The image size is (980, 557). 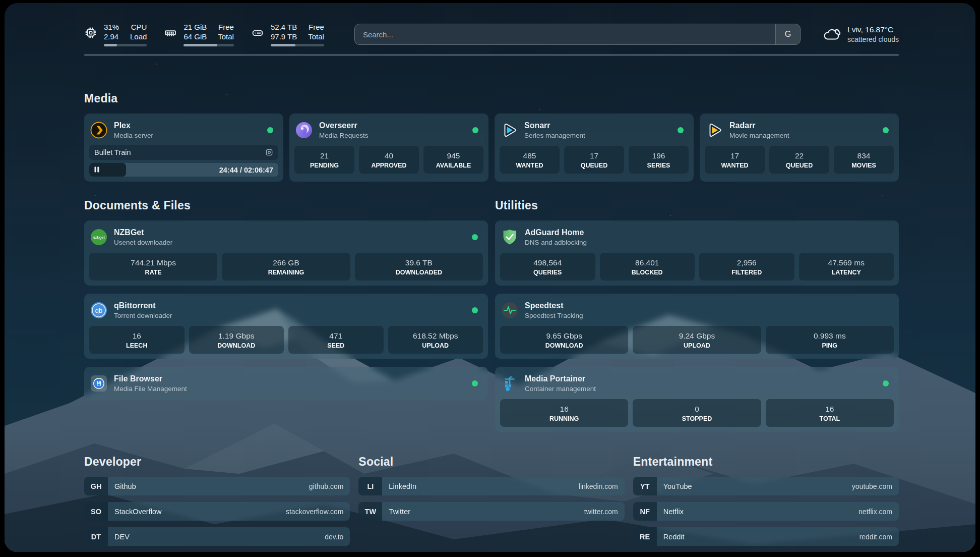 I want to click on stat-value: 0, so click(x=697, y=409).